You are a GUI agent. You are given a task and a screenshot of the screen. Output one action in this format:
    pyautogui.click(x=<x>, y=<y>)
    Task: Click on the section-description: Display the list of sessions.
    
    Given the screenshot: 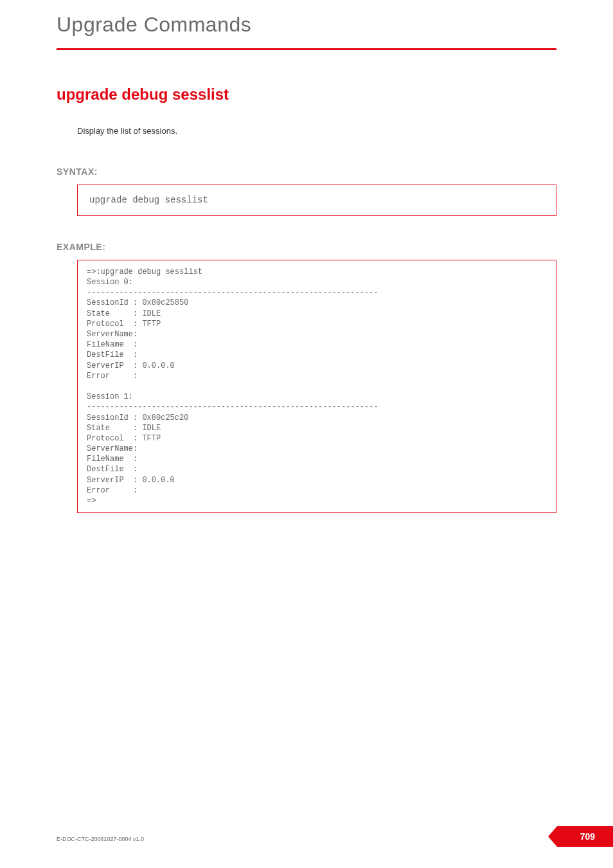 What is the action you would take?
    pyautogui.click(x=317, y=131)
    